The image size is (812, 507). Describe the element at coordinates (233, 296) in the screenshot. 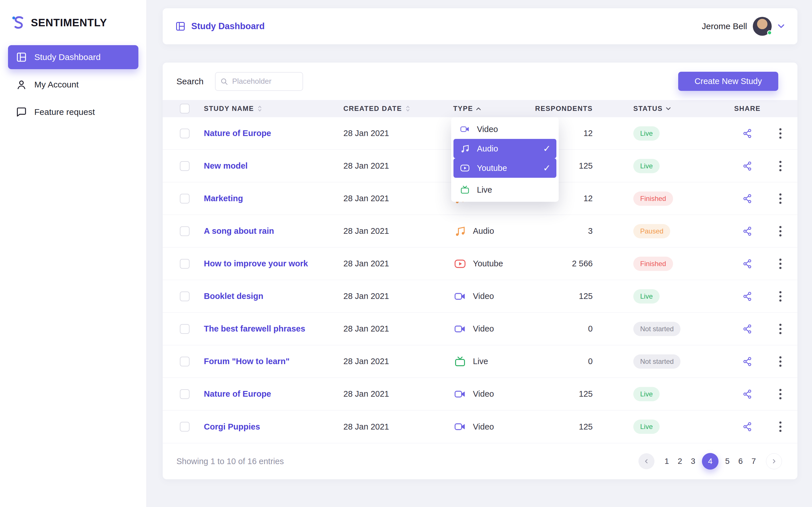

I see `study-name-link: Booklet design` at that location.